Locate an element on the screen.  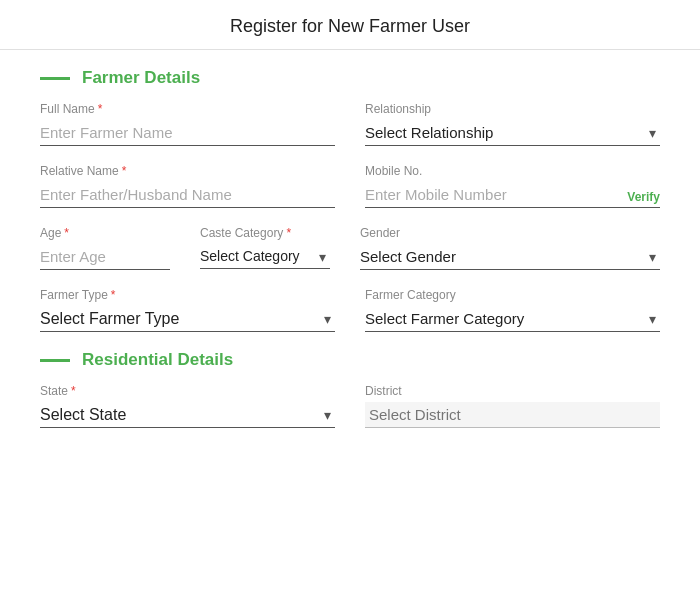
farmercategory-label: Farmer Category is located at coordinates (512, 295).